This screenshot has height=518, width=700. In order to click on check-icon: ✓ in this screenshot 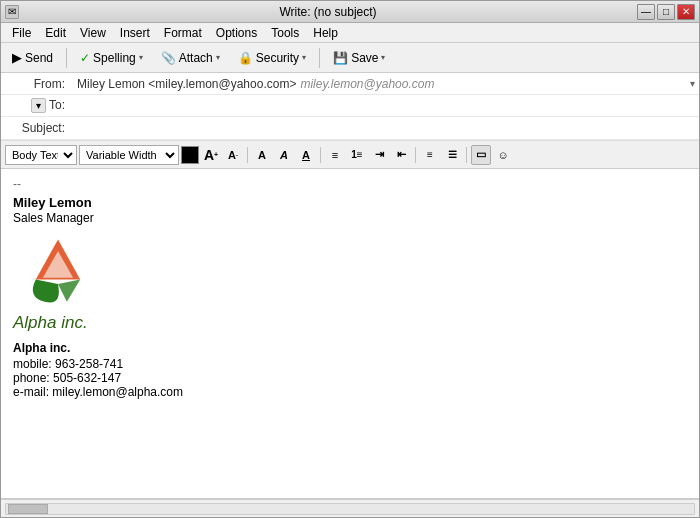, I will do `click(85, 58)`.